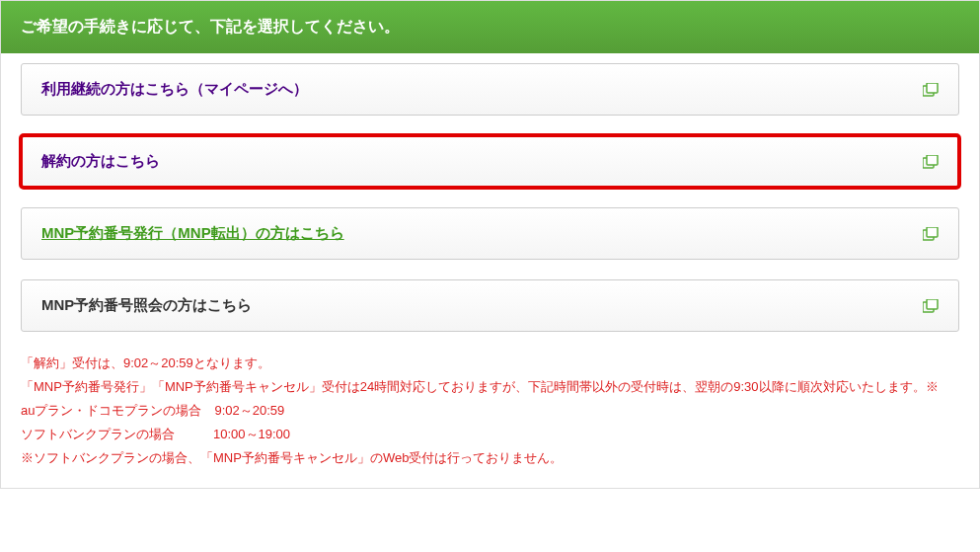  Describe the element at coordinates (490, 233) in the screenshot. I see `option-mnp-issue: MNP予約番号発行（MNP転出）の方はこちら` at that location.